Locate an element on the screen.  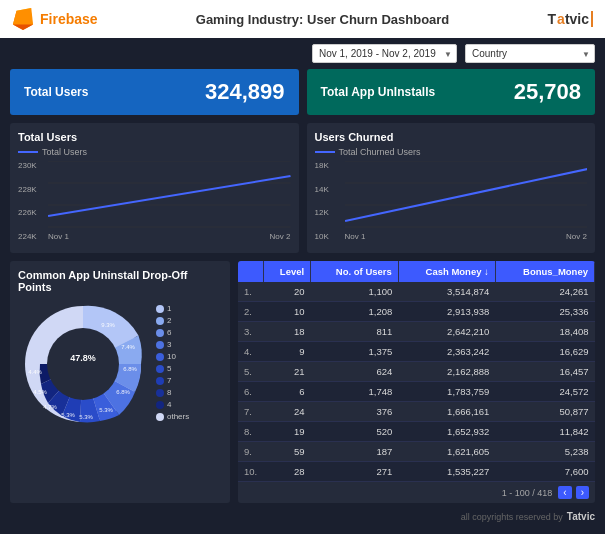
legend-dot-others is located at coordinates (160, 417).